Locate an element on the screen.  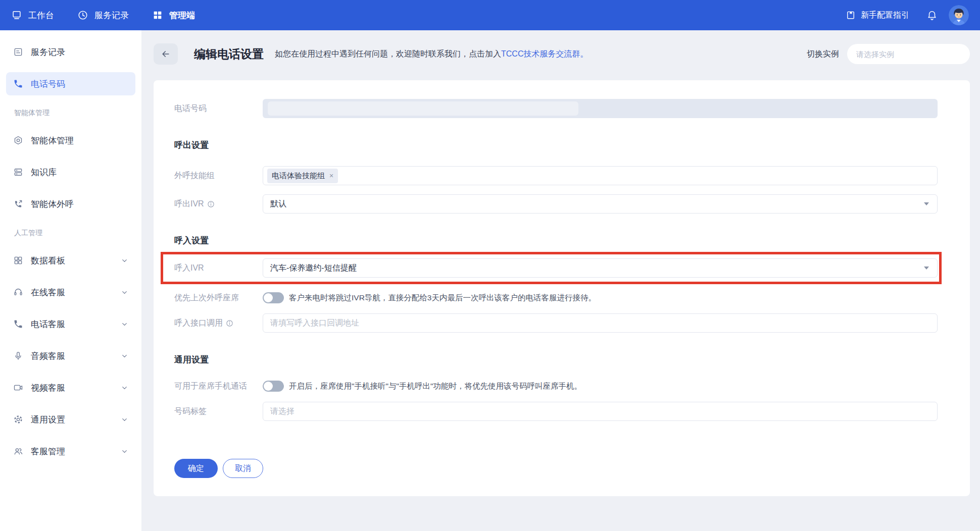
inbound-settings-title: 呼入设置 is located at coordinates (556, 240).